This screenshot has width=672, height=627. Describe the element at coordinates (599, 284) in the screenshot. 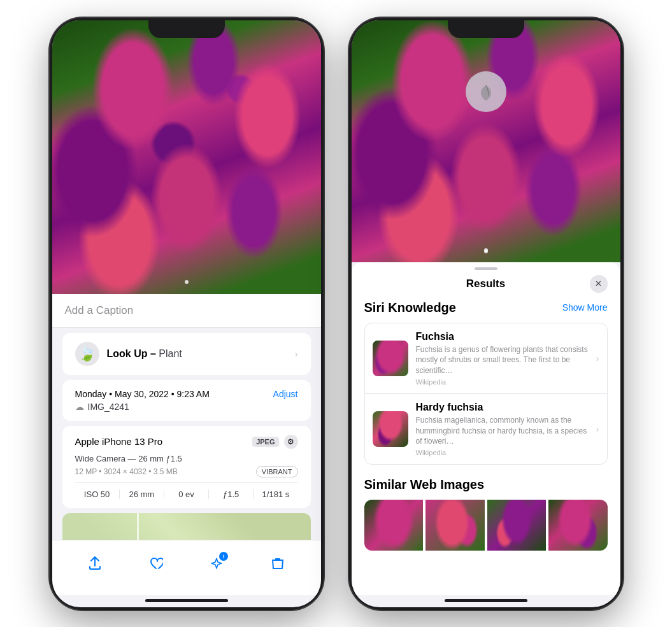

I see `close-button: ✕` at that location.